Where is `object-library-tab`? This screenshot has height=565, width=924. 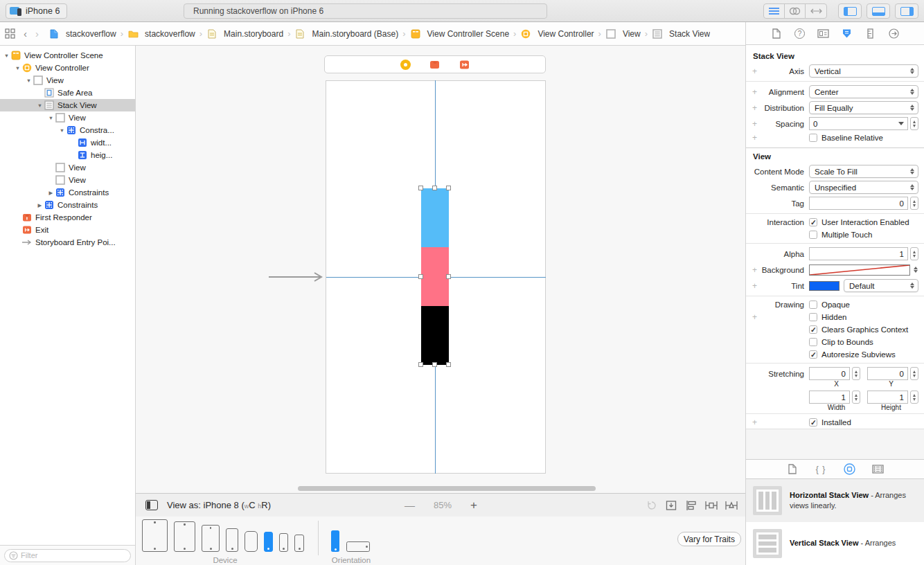 object-library-tab is located at coordinates (849, 469).